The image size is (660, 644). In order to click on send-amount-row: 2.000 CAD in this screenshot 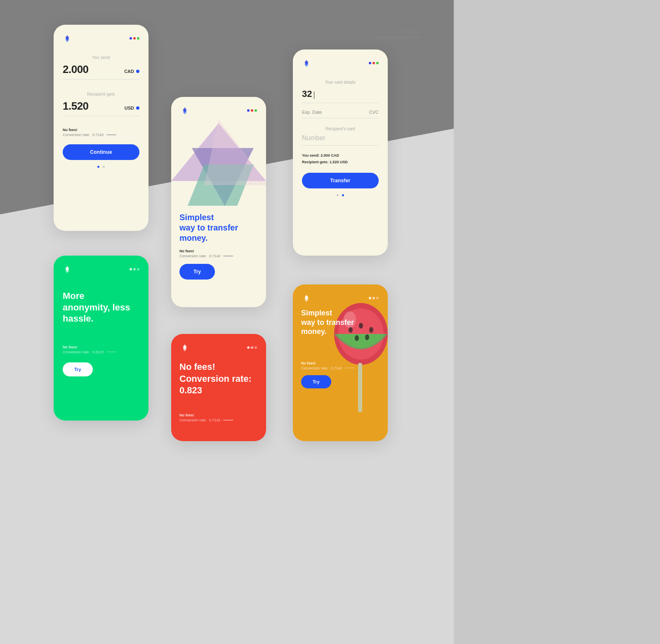, I will do `click(101, 71)`.